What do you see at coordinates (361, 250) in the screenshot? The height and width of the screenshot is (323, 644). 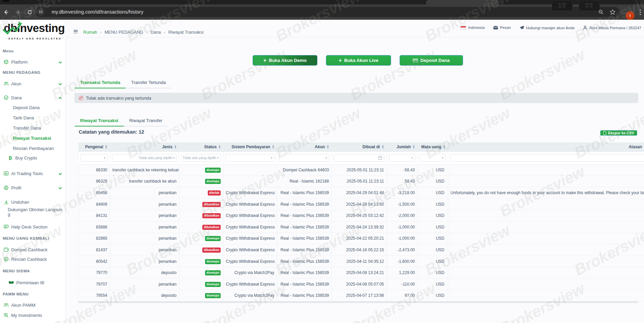 I see `table-row: 81437penarikandibatalkanCrypto Withdrawa…` at bounding box center [361, 250].